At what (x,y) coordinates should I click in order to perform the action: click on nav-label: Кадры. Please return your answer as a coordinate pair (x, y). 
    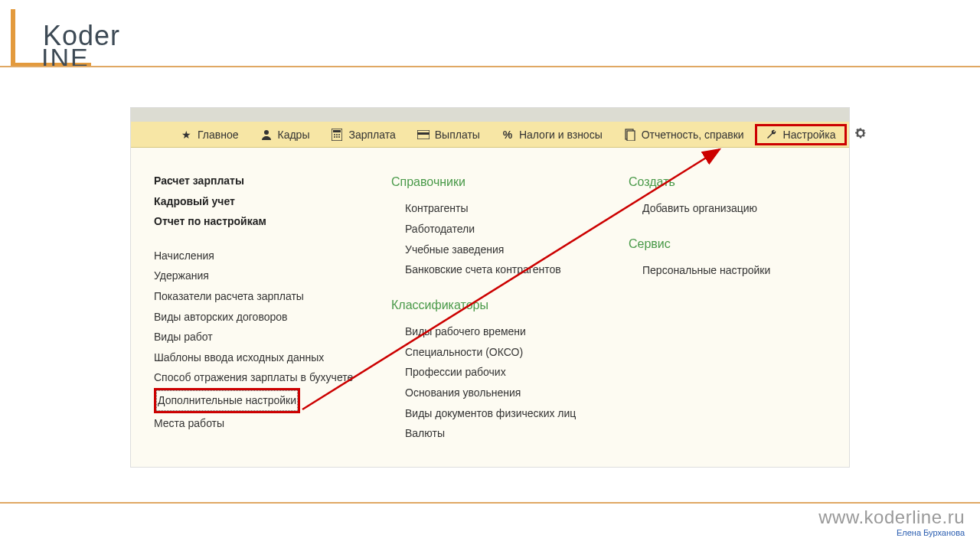
    Looking at the image, I should click on (294, 135).